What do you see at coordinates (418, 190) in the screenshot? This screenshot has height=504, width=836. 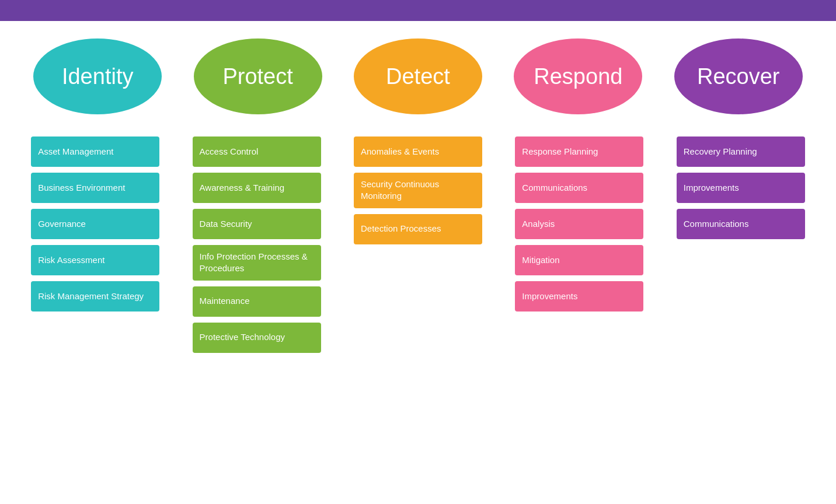 I see `card-detect: Security Continuous Monitoring` at bounding box center [418, 190].